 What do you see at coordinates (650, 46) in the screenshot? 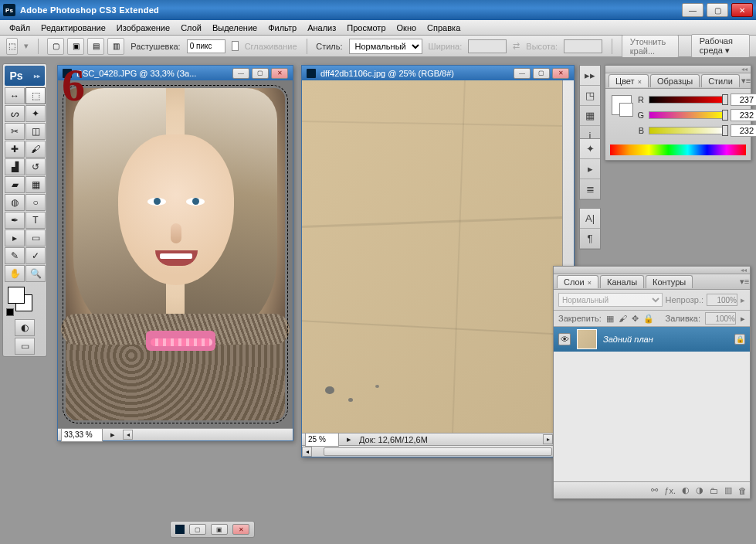
I see `refine-edge-button: Уточнить край...` at bounding box center [650, 46].